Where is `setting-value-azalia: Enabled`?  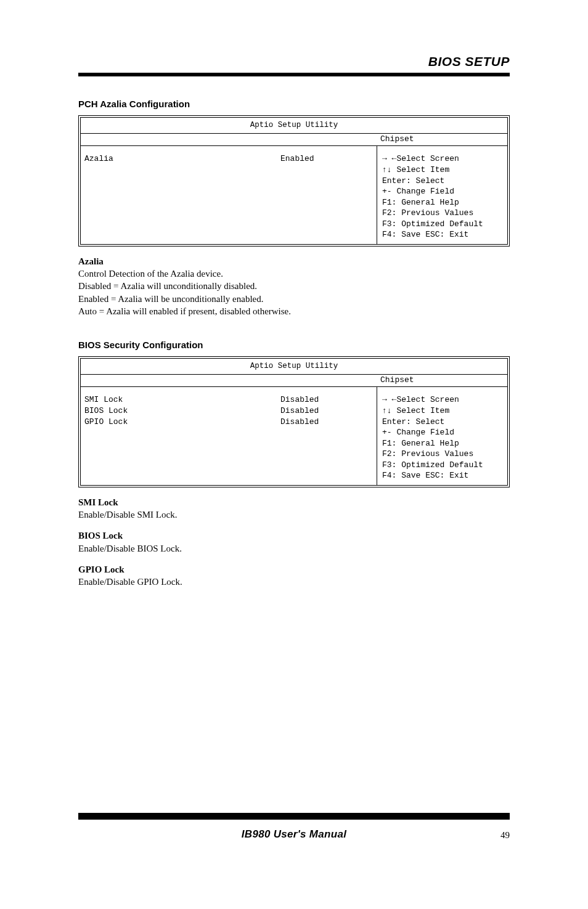
setting-value-azalia: Enabled is located at coordinates (327, 159).